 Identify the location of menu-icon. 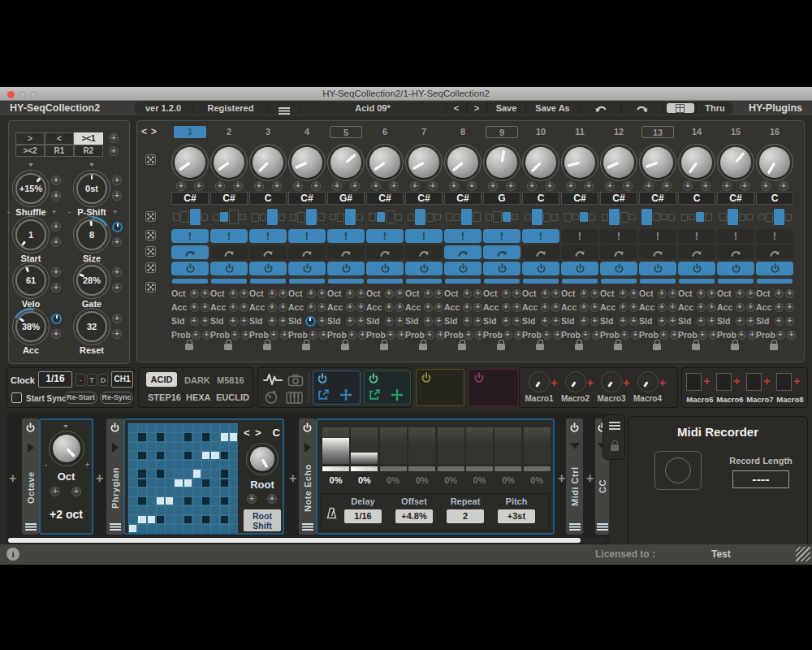
(615, 422).